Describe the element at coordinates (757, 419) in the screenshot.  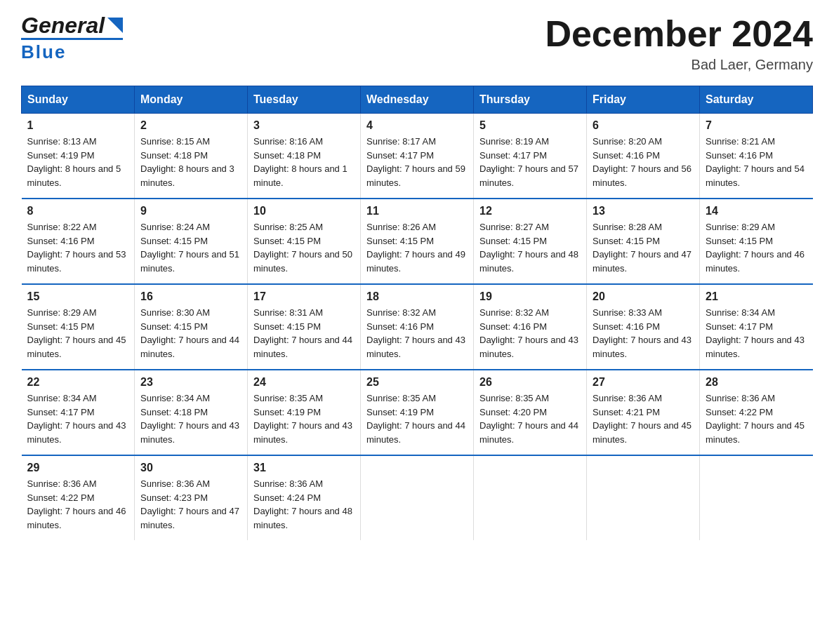
I see `day-info: Sunrise: 8:36 AMSunset: 4:22 PMDaylight:…` at that location.